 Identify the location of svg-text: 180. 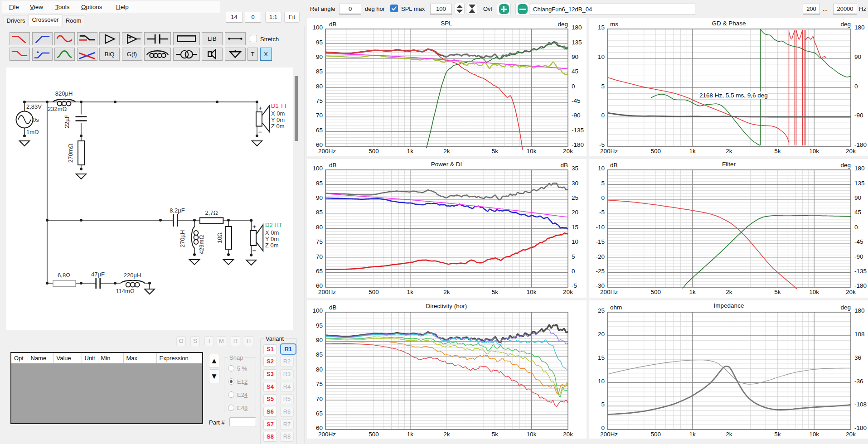
(859, 169).